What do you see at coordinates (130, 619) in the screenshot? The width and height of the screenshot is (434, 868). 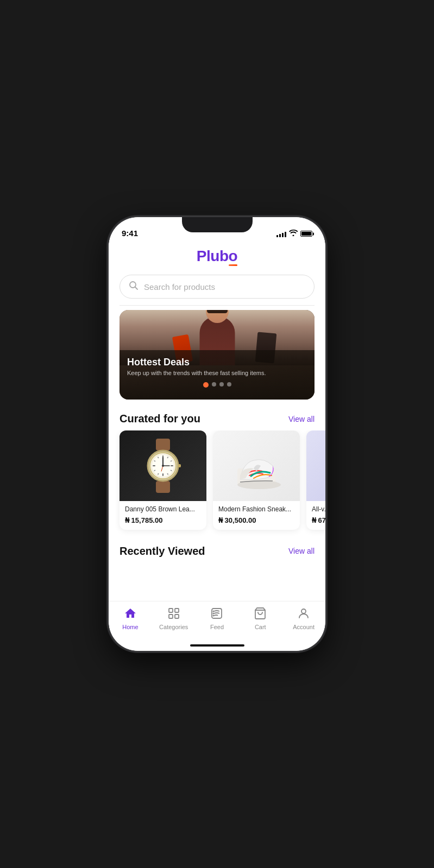 I see `nav-home: Home` at bounding box center [130, 619].